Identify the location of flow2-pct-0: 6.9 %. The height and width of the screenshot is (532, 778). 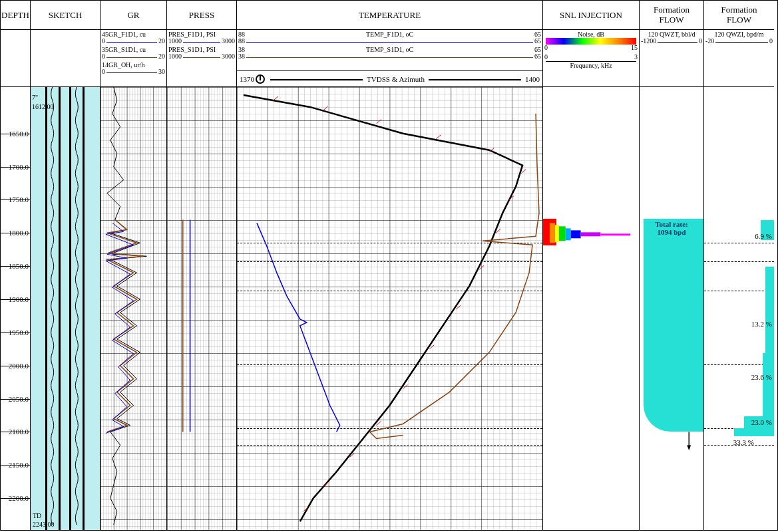
(763, 236).